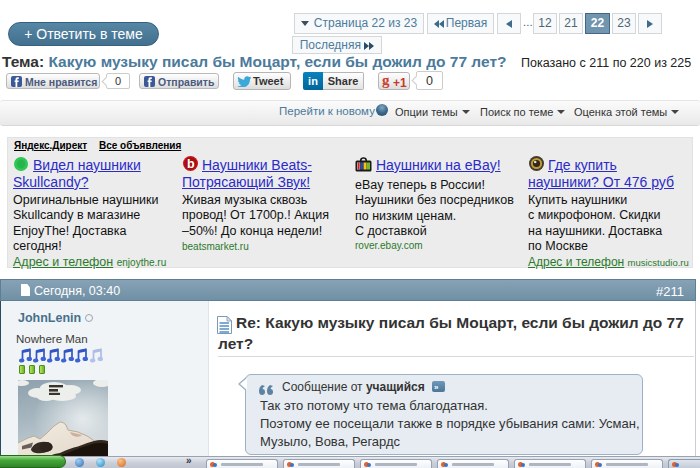  Describe the element at coordinates (191, 164) in the screenshot. I see `svg-text: b` at that location.